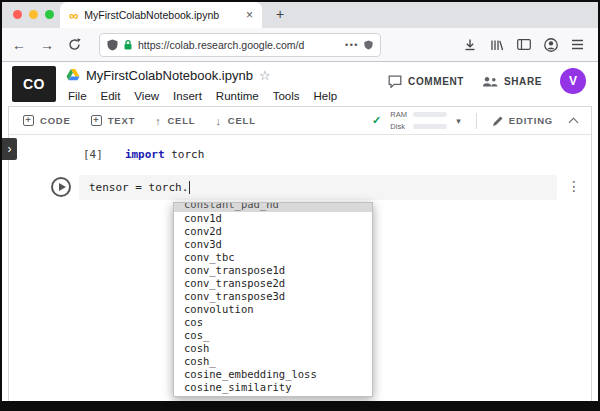 This screenshot has height=411, width=600. Describe the element at coordinates (218, 121) in the screenshot. I see `arrow-down-icon: ↓` at that location.